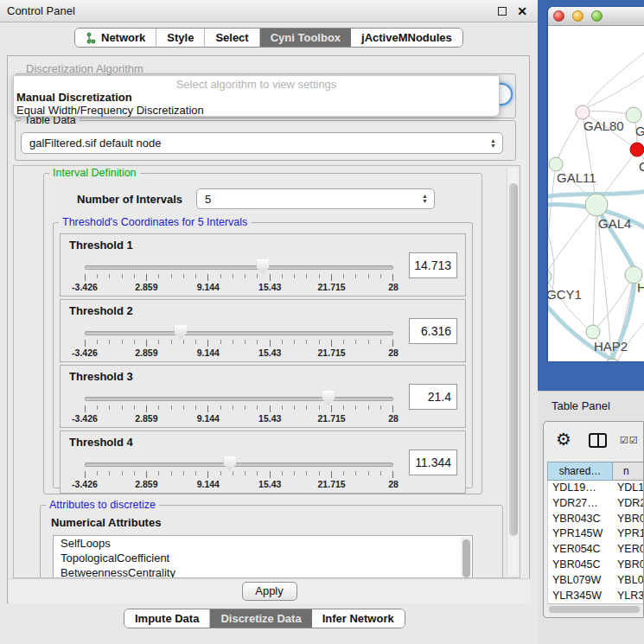 Image resolution: width=644 pixels, height=644 pixels. What do you see at coordinates (512, 372) in the screenshot?
I see `settings-vertical-scrollbar` at bounding box center [512, 372].